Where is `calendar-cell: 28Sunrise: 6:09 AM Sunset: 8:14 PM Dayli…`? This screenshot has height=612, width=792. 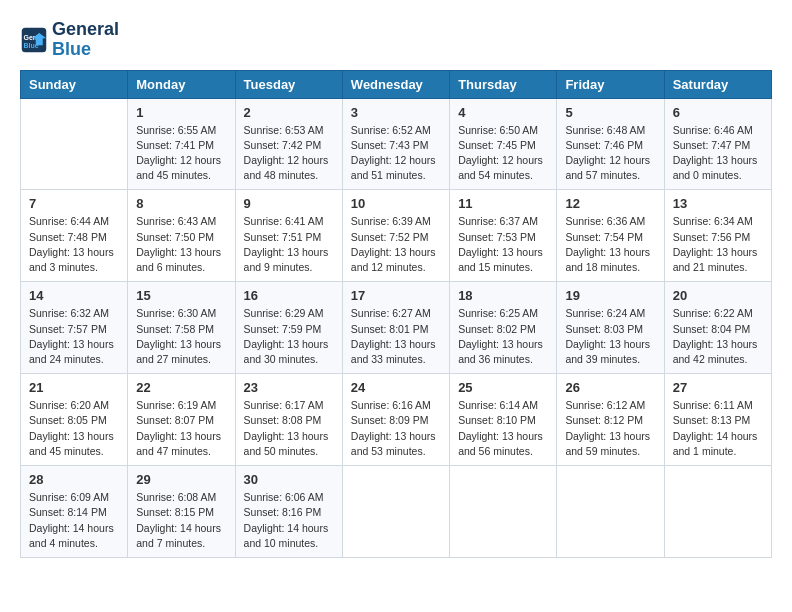 calendar-cell: 28Sunrise: 6:09 AM Sunset: 8:14 PM Dayli… is located at coordinates (74, 512).